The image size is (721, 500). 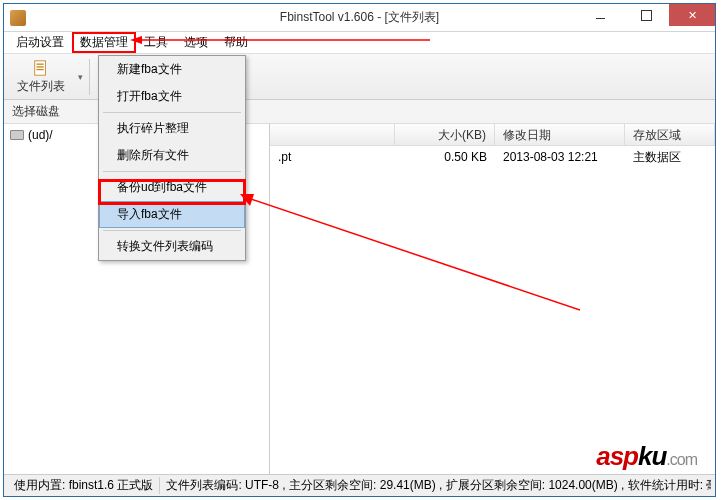 What do you see at coordinates (172, 158) in the screenshot?
I see `data-manage-dropdown: 新建fba文件 打开fba文件 执行碎片整理 删除所有文件 备份ud到fba文件…` at bounding box center [172, 158].